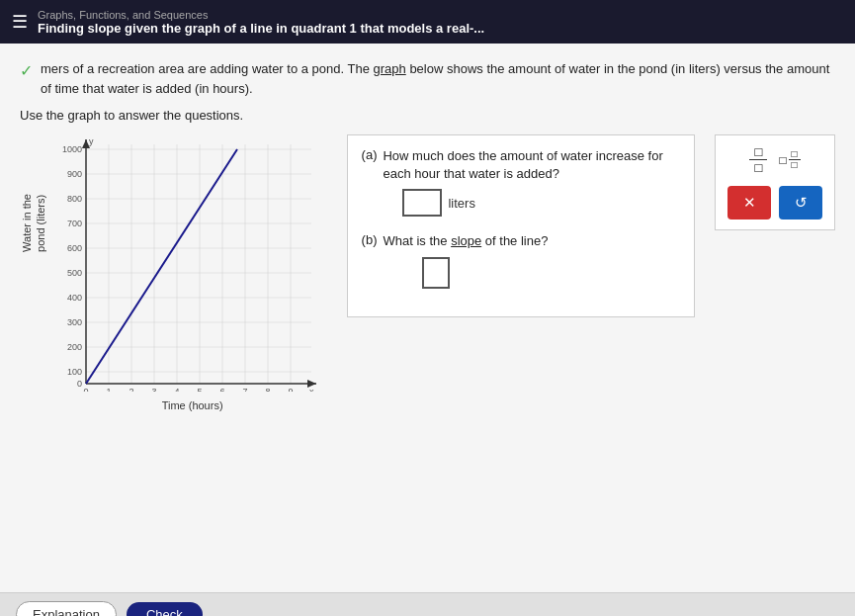  I want to click on menu-icon: ☰, so click(20, 22).